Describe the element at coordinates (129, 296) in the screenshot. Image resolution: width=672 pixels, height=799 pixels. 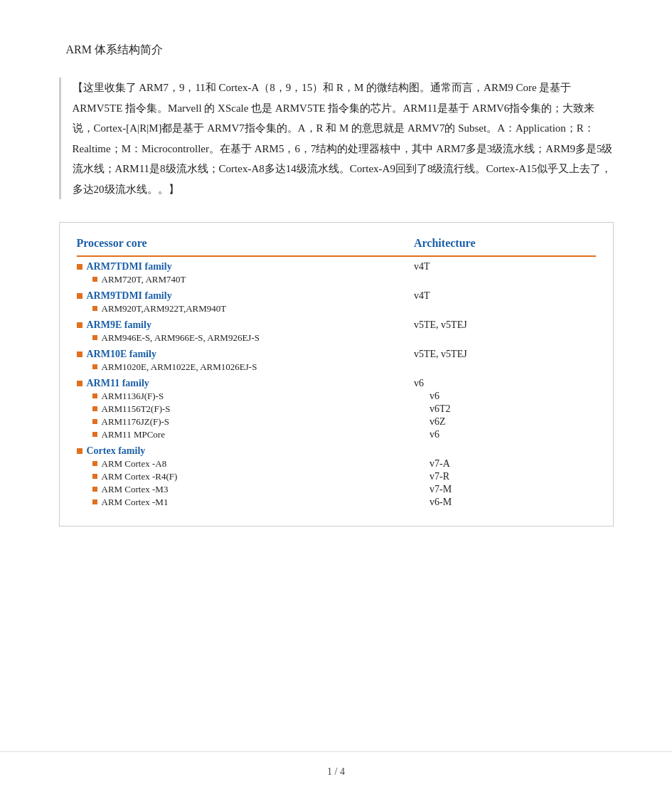
I see `family-name: ARM9TDMI family` at that location.